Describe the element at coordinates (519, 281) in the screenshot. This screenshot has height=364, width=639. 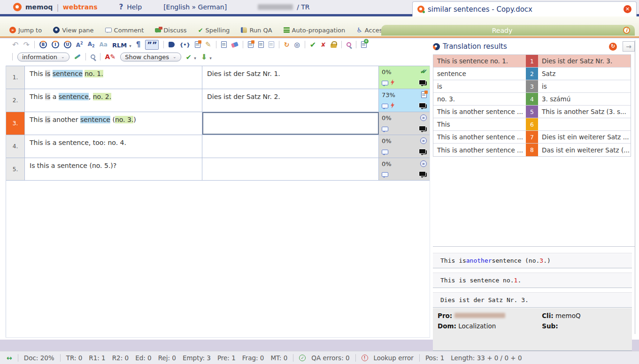
I see `compare-segment: .` at that location.